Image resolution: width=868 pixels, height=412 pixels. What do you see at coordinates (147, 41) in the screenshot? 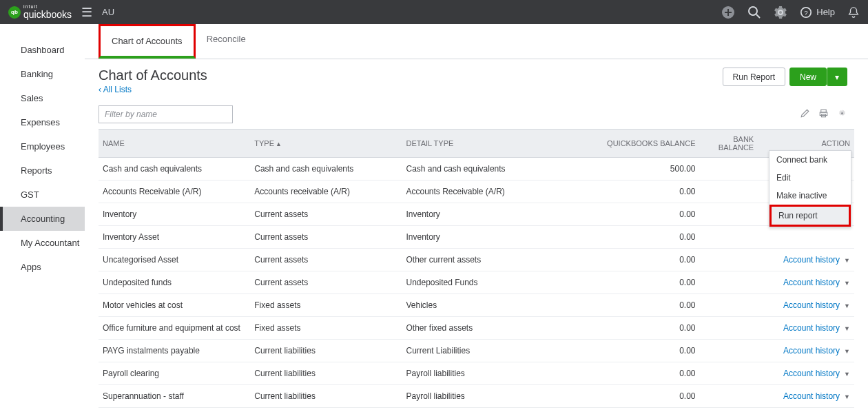
I see `tab-chart-of-accounts: Chart of Accounts` at bounding box center [147, 41].